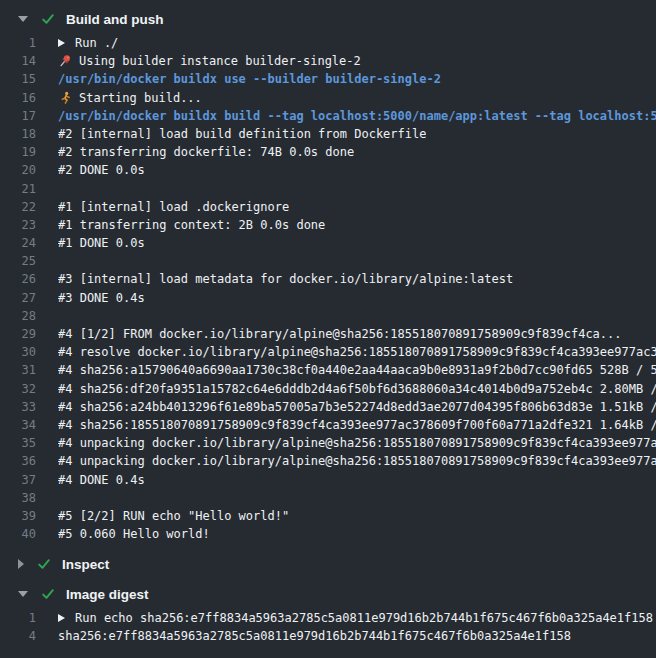 This screenshot has width=656, height=658. What do you see at coordinates (220, 61) in the screenshot?
I see `log-text: Using builder instance builder-single-2` at bounding box center [220, 61].